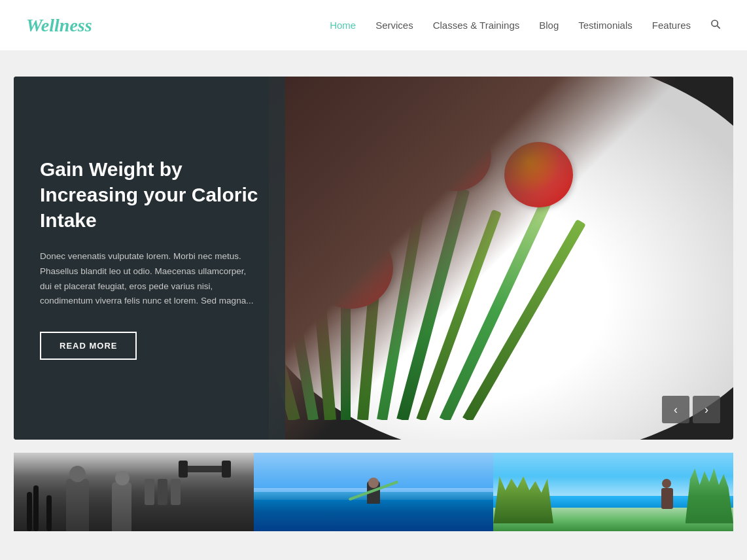 The width and height of the screenshot is (747, 560). What do you see at coordinates (476, 25) in the screenshot?
I see `nav-item-classes: Classes & Trainings` at bounding box center [476, 25].